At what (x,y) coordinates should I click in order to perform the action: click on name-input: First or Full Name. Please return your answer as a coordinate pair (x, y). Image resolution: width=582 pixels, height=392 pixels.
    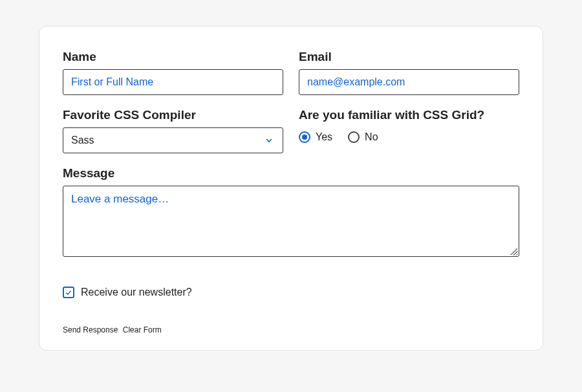
    Looking at the image, I should click on (173, 82).